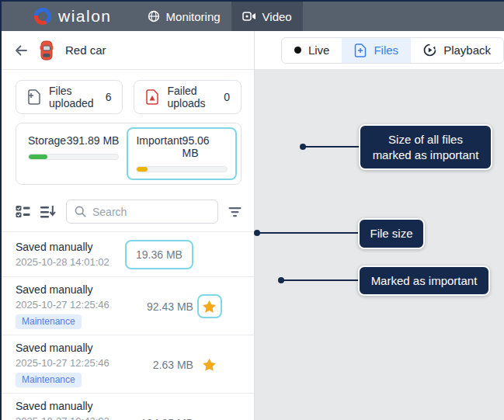  I want to click on storage-progress-bar, so click(73, 157).